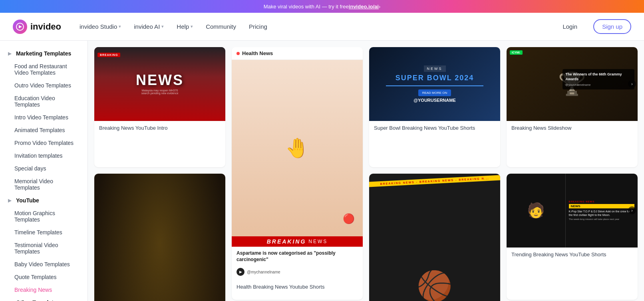 This screenshot has height=301, width=644. Describe the element at coordinates (435, 128) in the screenshot. I see `card-label: Super Bowl Breaking News YouTube Shorts` at that location.